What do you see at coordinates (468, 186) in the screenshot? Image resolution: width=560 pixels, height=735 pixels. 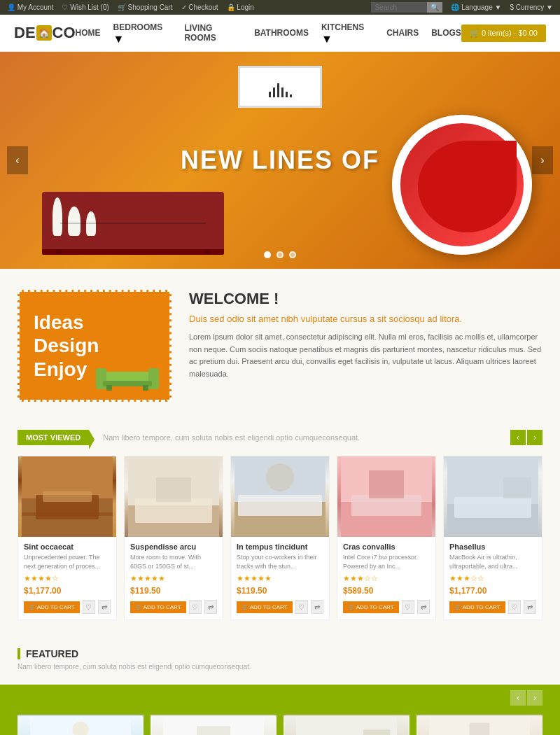 I see `ball-chair-inner` at bounding box center [468, 186].